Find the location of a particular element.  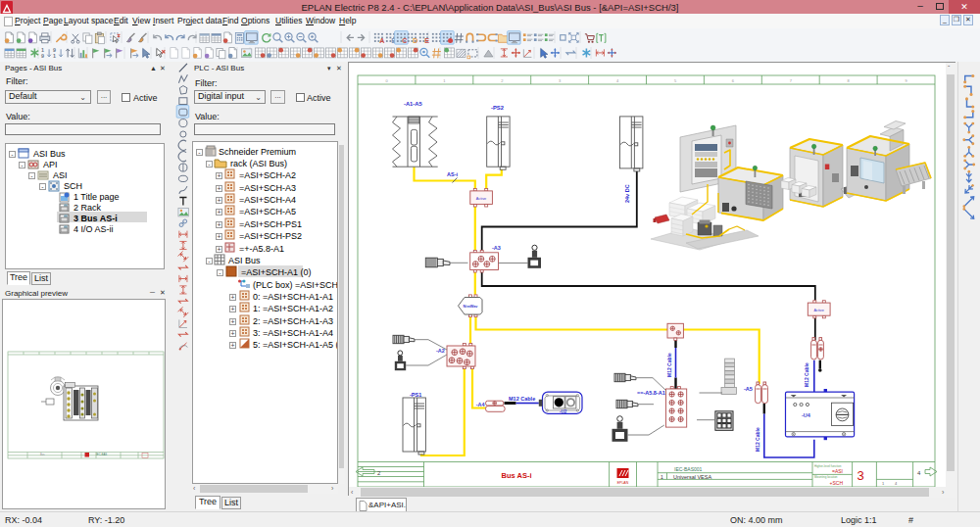

svg-text: -A3 is located at coordinates (496, 248).